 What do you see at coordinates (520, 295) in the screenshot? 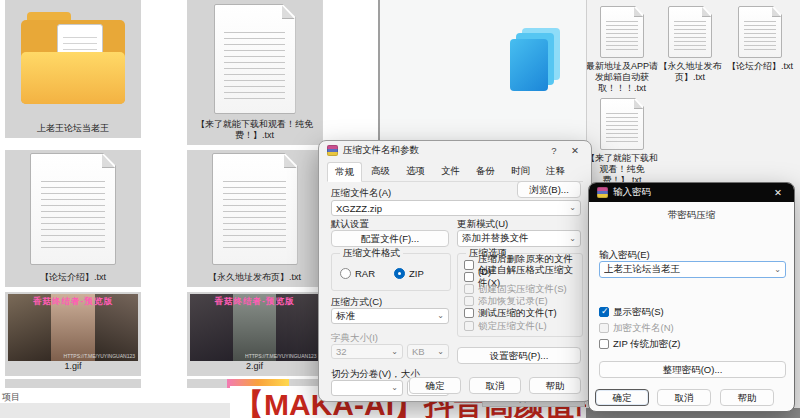
I see `compression-options-group: 压缩选项 压缩后删除原来的文件(D) 创建自解压格式压缩文件(X) 创建固实压缩…` at bounding box center [520, 295].